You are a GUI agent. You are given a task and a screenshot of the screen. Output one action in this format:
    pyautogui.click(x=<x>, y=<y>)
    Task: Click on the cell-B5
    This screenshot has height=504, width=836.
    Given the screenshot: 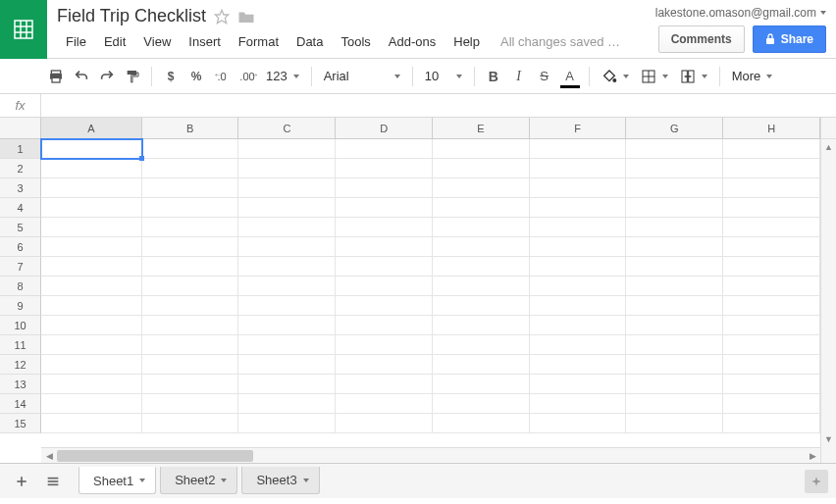 What is the action you would take?
    pyautogui.click(x=190, y=227)
    